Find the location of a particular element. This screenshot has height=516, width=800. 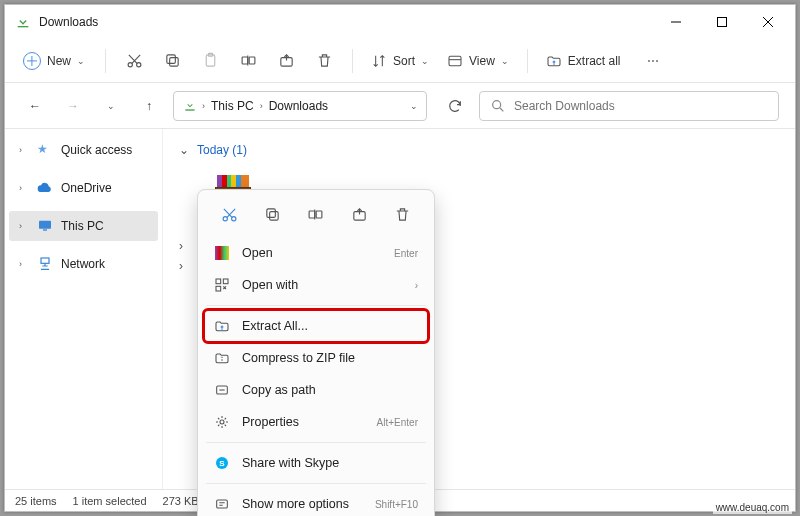

sidebar-item-onedrive: › OneDrive is located at coordinates (84, 188).